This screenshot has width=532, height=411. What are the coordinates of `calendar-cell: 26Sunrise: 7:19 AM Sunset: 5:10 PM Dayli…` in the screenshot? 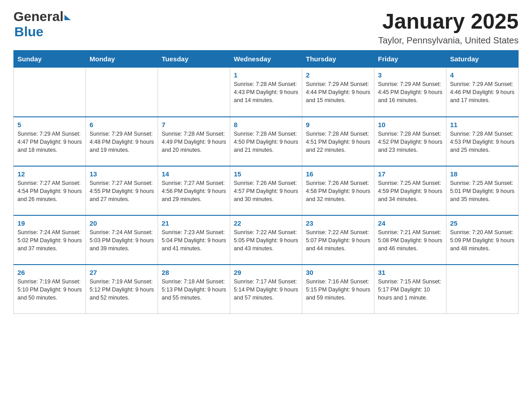 It's located at (50, 289).